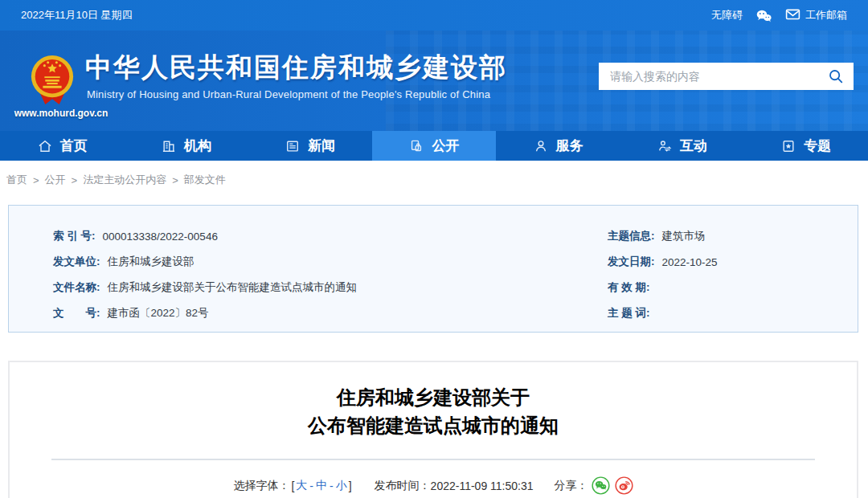 The height and width of the screenshot is (498, 868). I want to click on font-size-small: 小, so click(342, 486).